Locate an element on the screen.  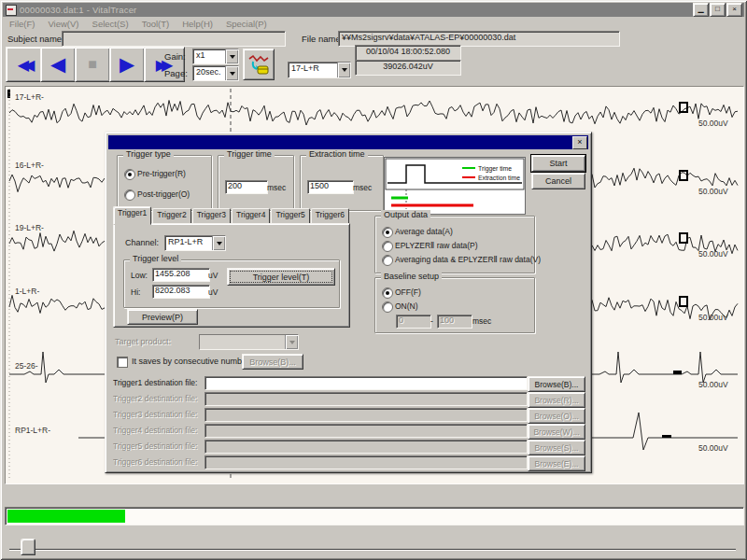
extraction-time-input: 1500 is located at coordinates (331, 187).